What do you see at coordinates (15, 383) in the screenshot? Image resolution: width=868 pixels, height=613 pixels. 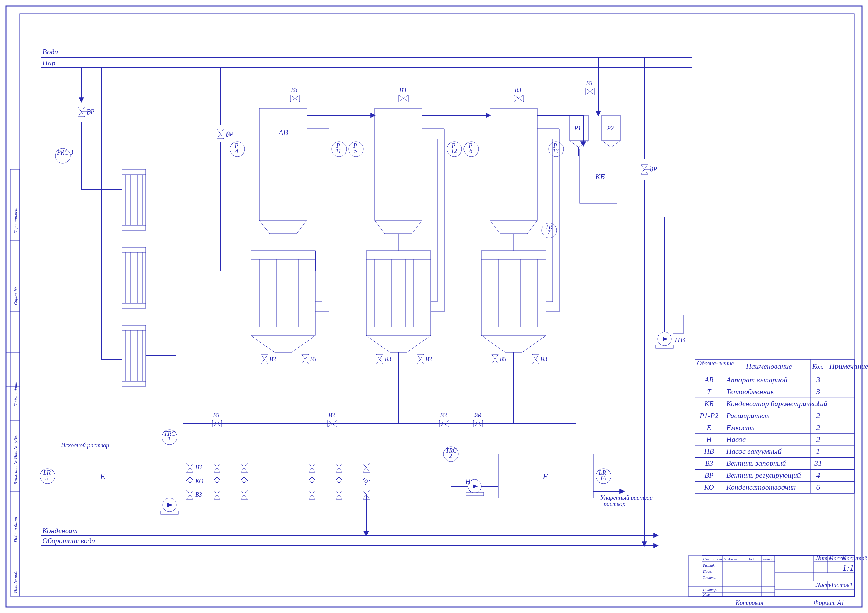 I see `side-strip: Инв. № подп. Подп. и дата Взам. инв. № И…` at bounding box center [15, 383].